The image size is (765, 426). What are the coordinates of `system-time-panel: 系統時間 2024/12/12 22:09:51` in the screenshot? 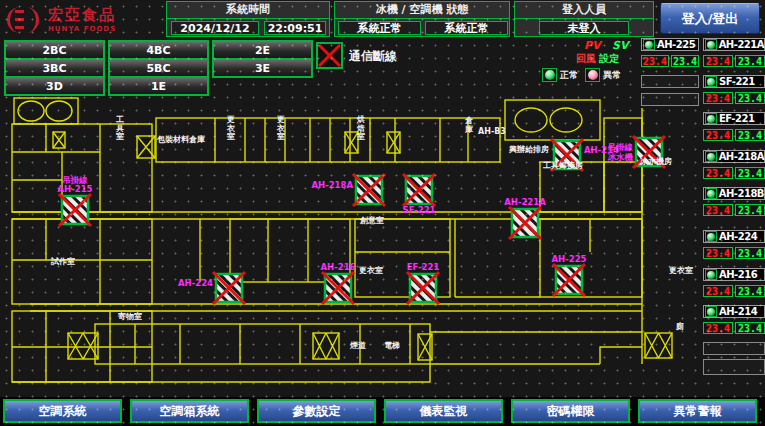 It's located at (248, 19).